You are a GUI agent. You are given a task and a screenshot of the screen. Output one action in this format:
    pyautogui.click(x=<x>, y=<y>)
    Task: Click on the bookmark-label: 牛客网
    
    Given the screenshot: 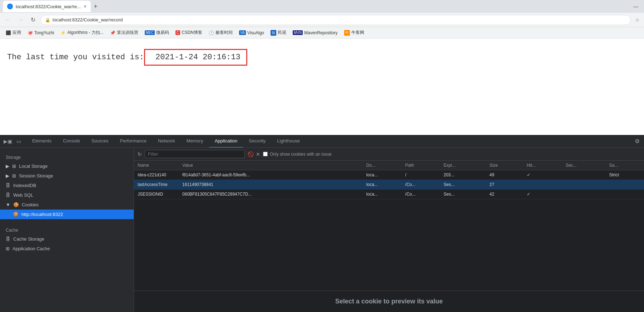 What is the action you would take?
    pyautogui.click(x=358, y=33)
    